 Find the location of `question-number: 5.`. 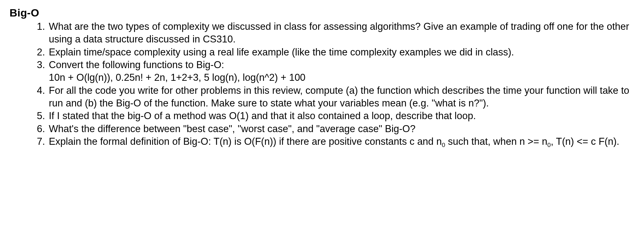

question-number: 5. is located at coordinates (40, 116).